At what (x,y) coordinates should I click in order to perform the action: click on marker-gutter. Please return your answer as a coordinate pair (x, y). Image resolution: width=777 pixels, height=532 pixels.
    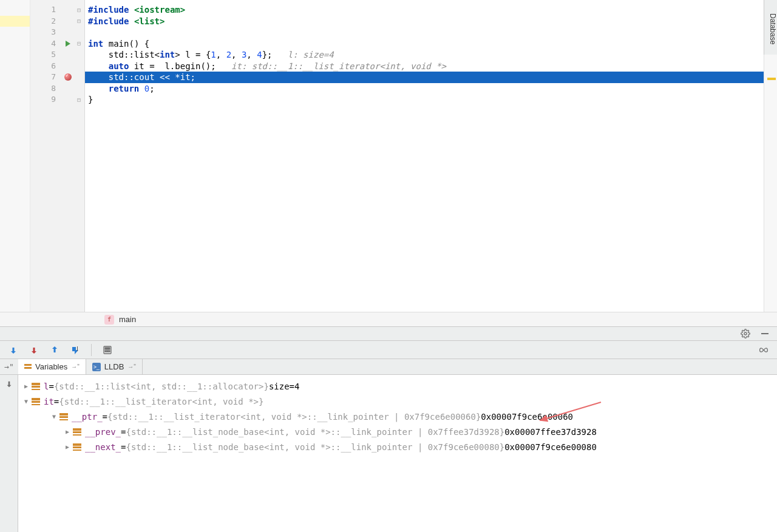
    Looking at the image, I should click on (68, 156).